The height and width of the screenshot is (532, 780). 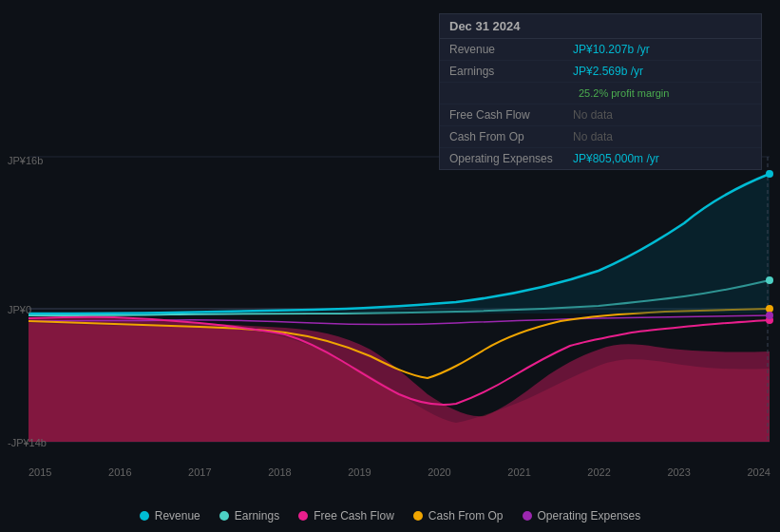 I want to click on x-label-2015: 2015, so click(x=40, y=472).